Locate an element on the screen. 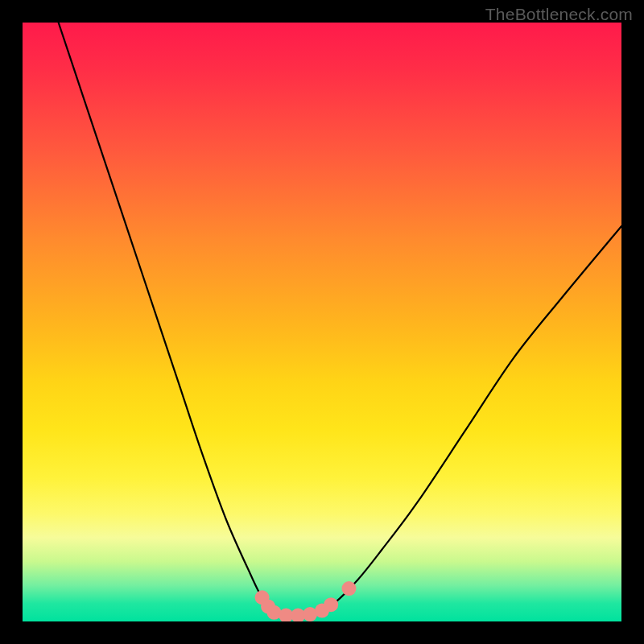  marker-right-mid is located at coordinates (331, 605).